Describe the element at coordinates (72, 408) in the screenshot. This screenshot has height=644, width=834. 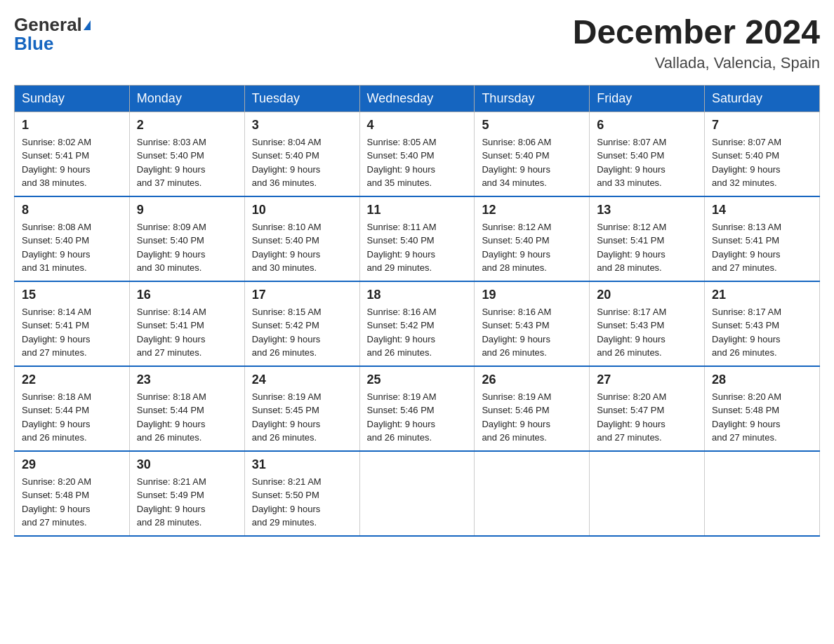
I see `calendar-cell: 22 Sunrise: 8:18 AM Sunset: 5:44 PM Dayl…` at that location.